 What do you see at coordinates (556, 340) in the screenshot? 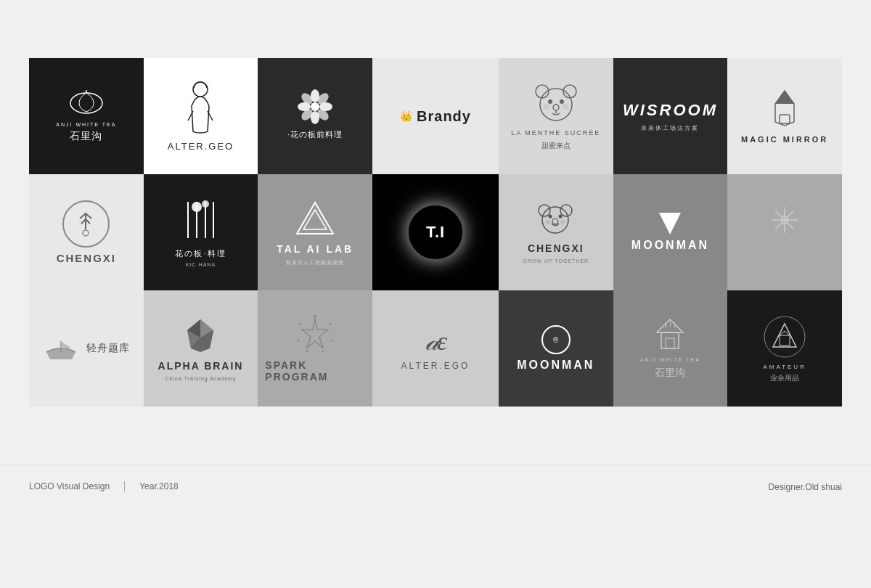
I see `moonman2-circle: ®` at bounding box center [556, 340].